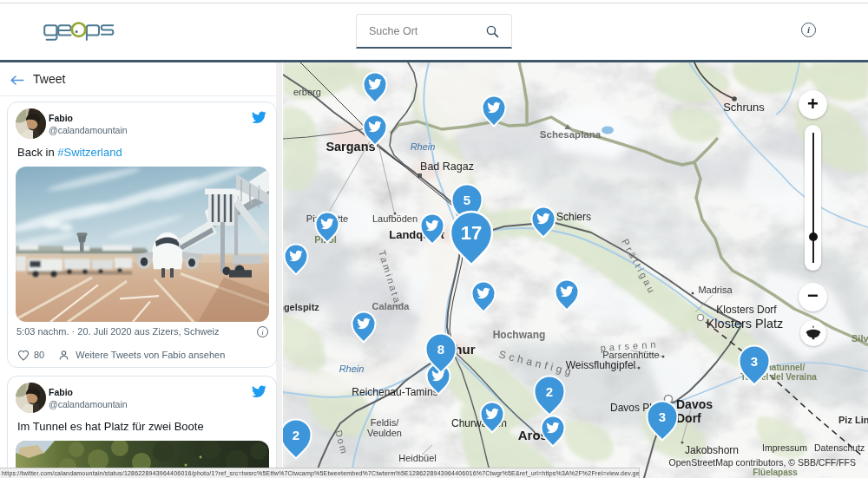 The height and width of the screenshot is (478, 868). Describe the element at coordinates (574, 217) in the screenshot. I see `svg-text: Schiers` at that location.